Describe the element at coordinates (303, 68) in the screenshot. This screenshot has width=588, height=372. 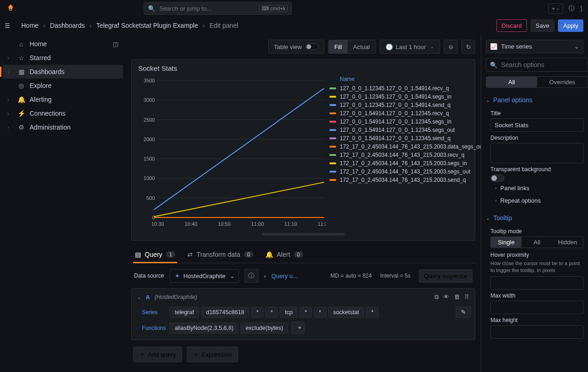
I see `panel-title: Socket Stats` at that location.